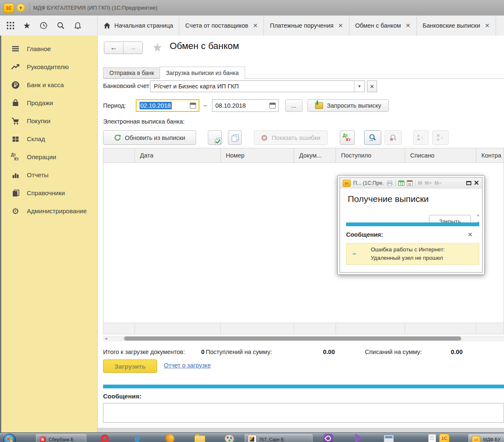 The image size is (504, 442). I want to click on sidebar-item-label: Склад, so click(36, 139).